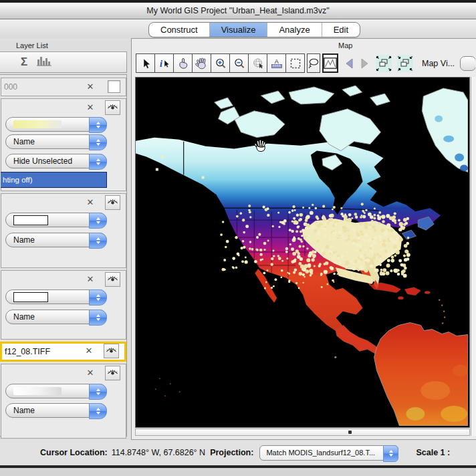 The width and height of the screenshot is (476, 476). Describe the element at coordinates (202, 63) in the screenshot. I see `pan-button` at that location.